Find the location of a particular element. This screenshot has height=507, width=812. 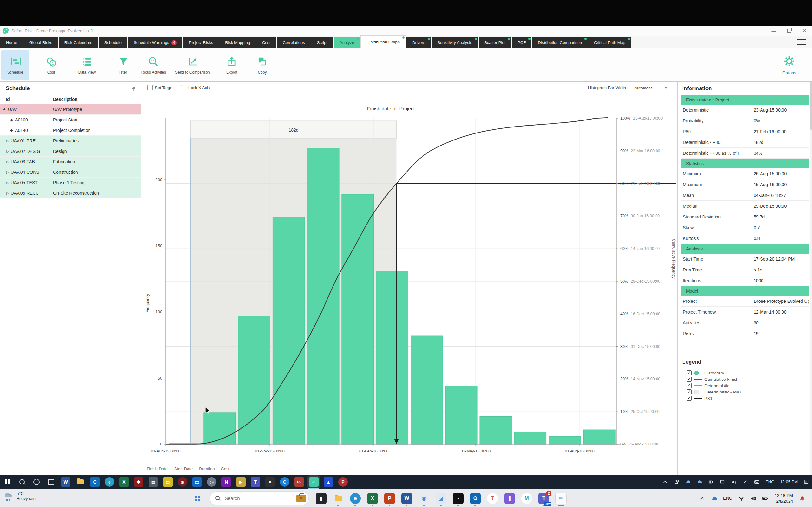

schedule-row-a0100: ◆A0100Project Start is located at coordinates (70, 120).